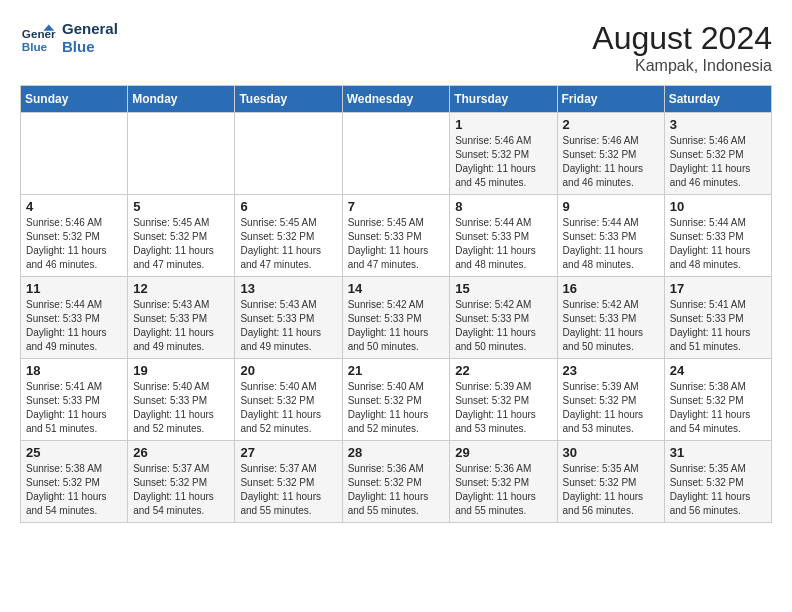  I want to click on calendar-week-row: 4Sunrise: 5:46 AM Sunset: 5:32 PM Daylig…, so click(396, 236).